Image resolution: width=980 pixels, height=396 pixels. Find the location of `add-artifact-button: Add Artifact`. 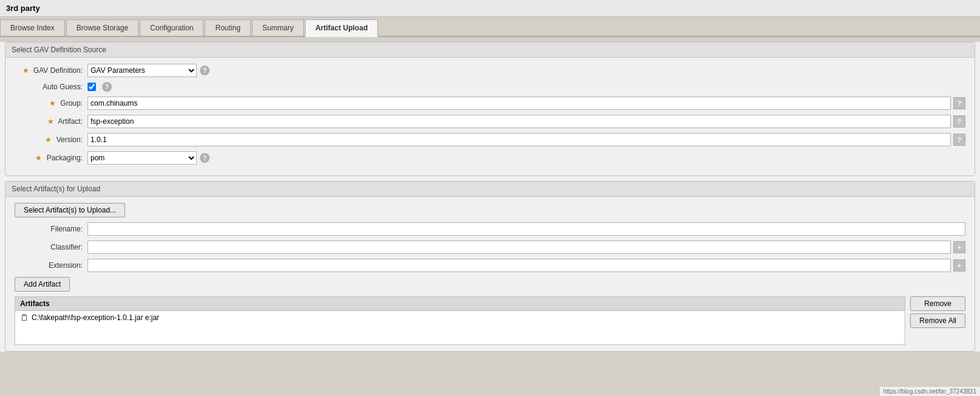

add-artifact-button: Add Artifact is located at coordinates (43, 284).